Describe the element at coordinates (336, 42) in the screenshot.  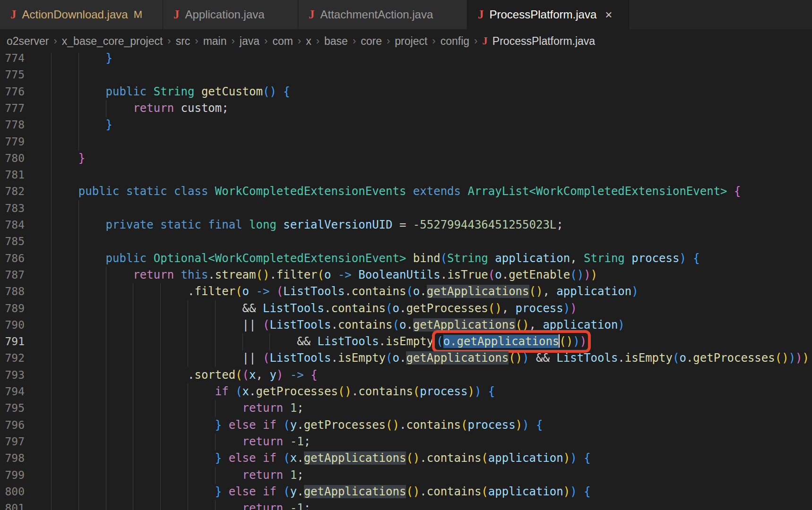
I see `breadcrumb-item: base` at that location.